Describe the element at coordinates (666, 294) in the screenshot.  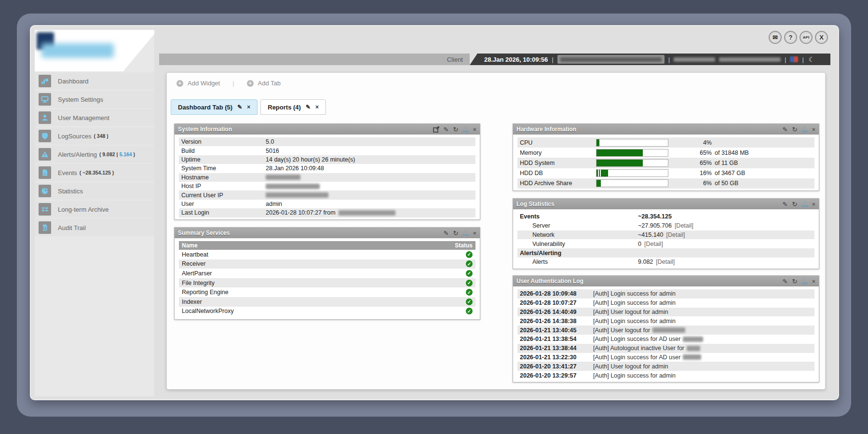
I see `log-entry: 2026-01-28 10:09:48[Auth] Login success …` at that location.